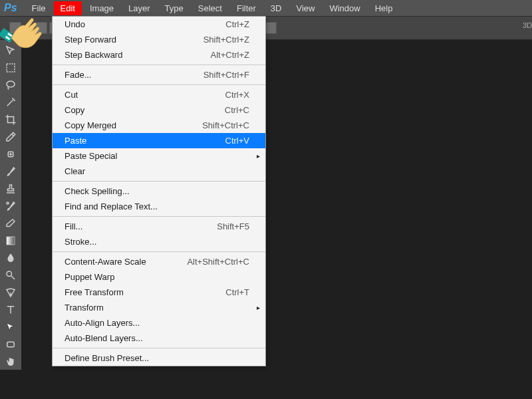  I want to click on menu-shortcut: Alt+Shift+Ctrl+C, so click(218, 262).